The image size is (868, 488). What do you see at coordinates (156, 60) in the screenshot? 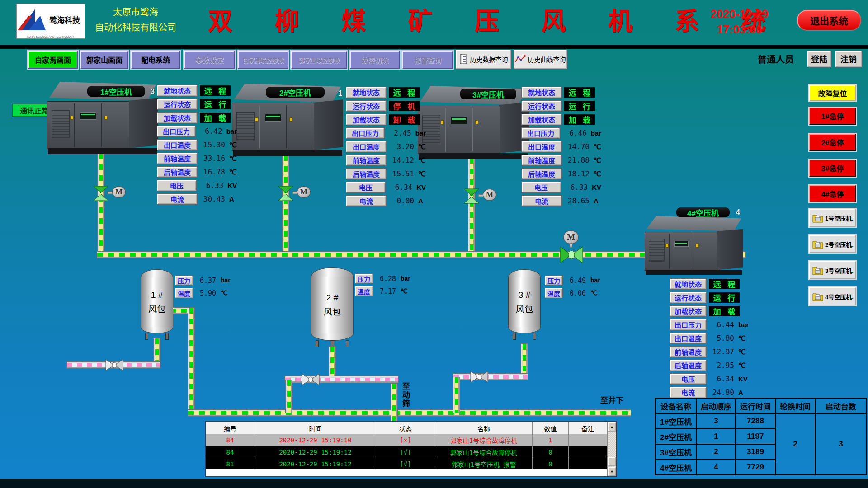
I see `tab-power-distribution: 配电系统` at bounding box center [156, 60].